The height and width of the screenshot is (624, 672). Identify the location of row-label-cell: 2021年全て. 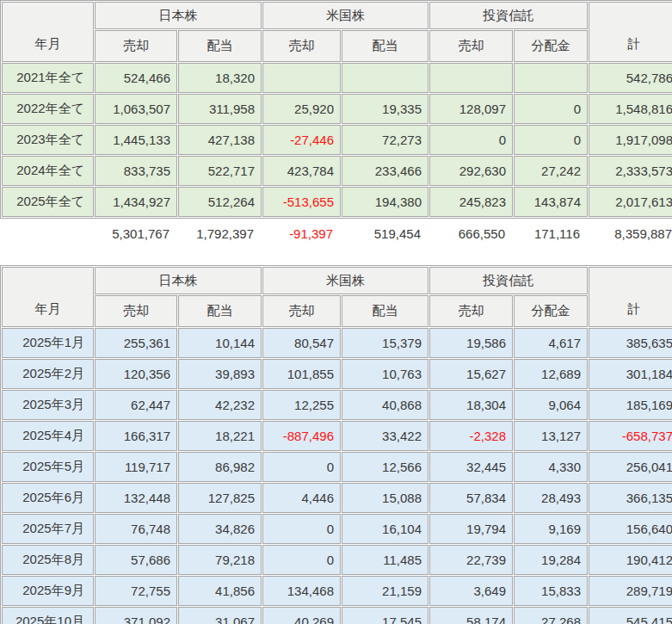
(48, 77).